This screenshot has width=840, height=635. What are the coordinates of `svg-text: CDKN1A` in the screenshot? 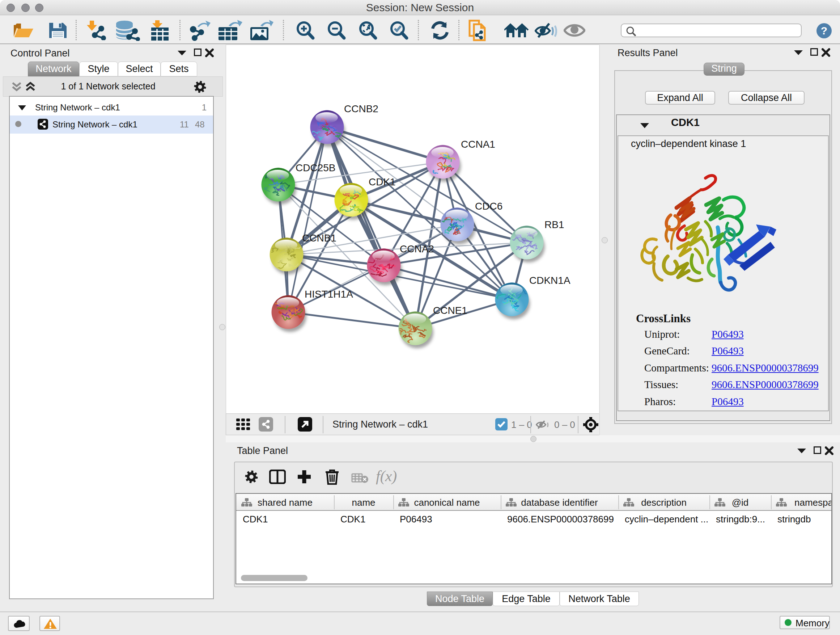 It's located at (550, 280).